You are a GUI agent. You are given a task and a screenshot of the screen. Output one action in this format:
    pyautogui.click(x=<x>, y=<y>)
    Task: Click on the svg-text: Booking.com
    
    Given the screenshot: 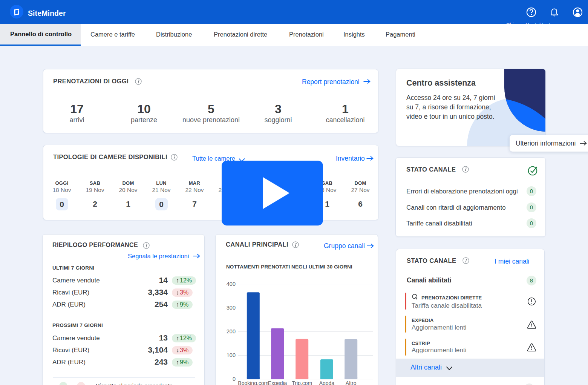 What is the action you would take?
    pyautogui.click(x=253, y=382)
    